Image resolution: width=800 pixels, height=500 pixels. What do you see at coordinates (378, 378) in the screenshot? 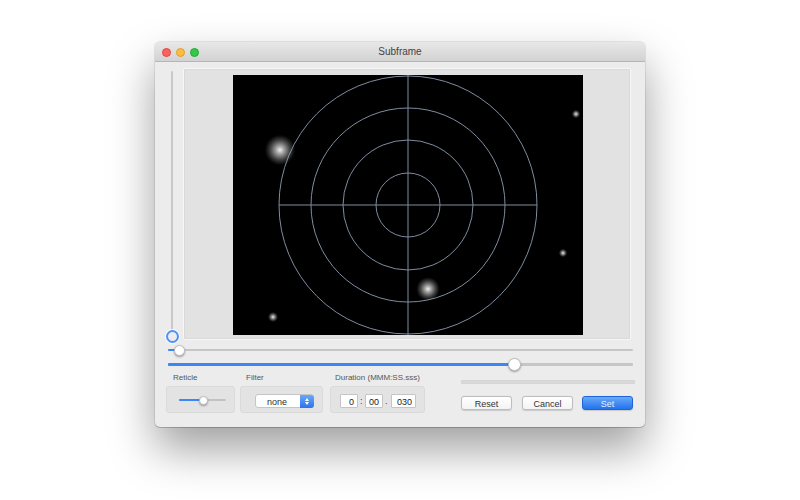
I see `duration-label: Duration (MMM:SS.sss)` at bounding box center [378, 378].